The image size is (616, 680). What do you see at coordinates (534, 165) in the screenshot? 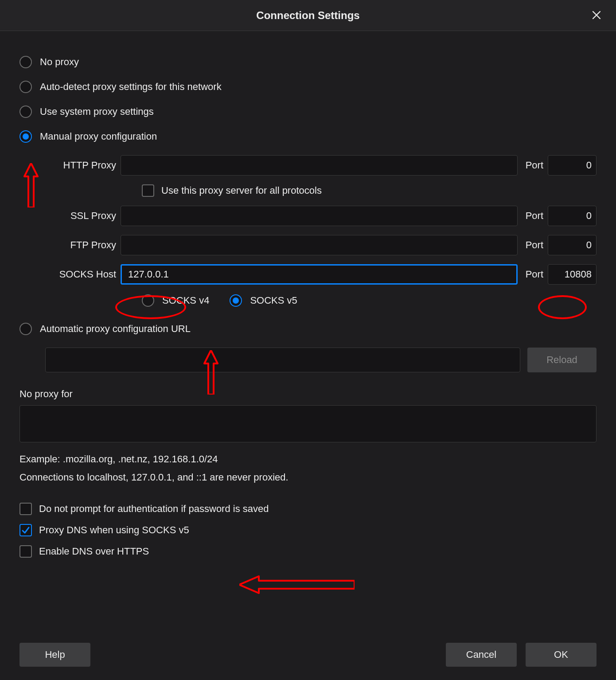
I see `http-port-label: Port` at bounding box center [534, 165].